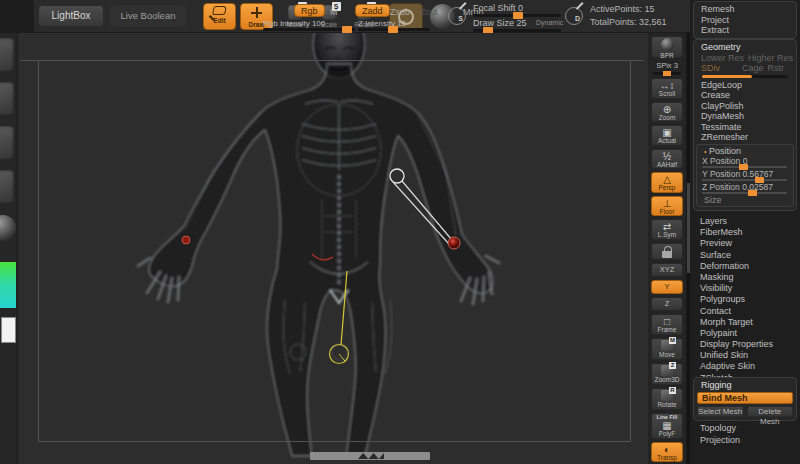  Describe the element at coordinates (517, 30) in the screenshot. I see `draw-size-slider` at that location.